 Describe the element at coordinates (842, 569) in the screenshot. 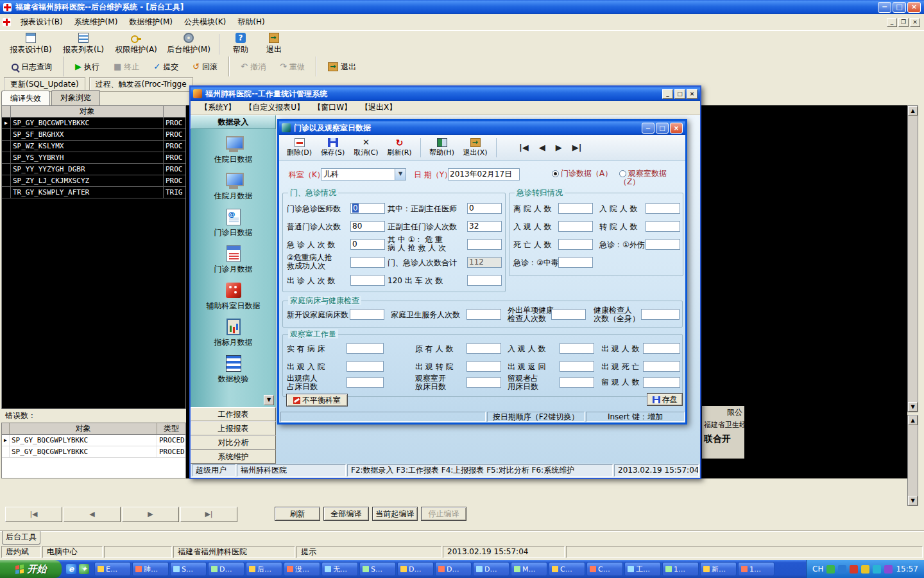

I see `tray-network-icon` at that location.